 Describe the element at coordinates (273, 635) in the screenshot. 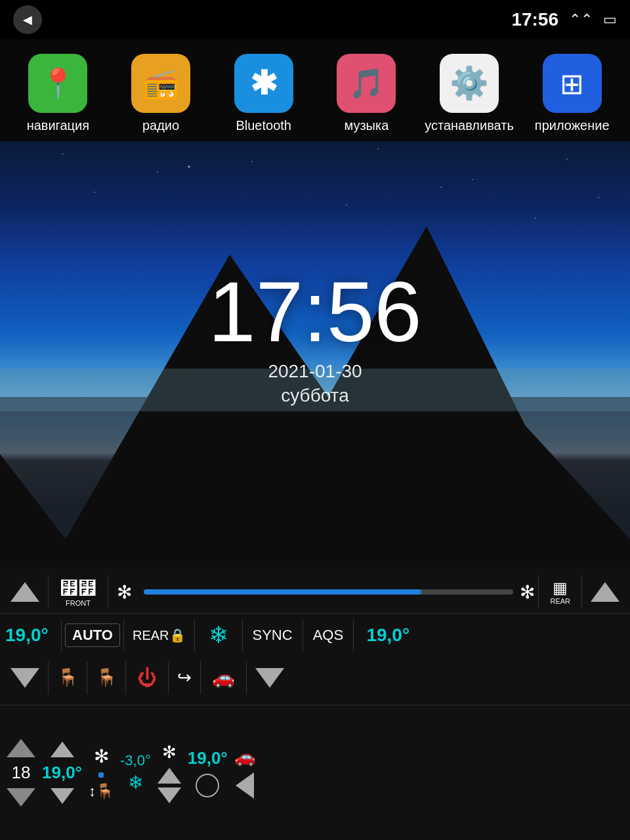

I see `sync-button: SYNC` at that location.